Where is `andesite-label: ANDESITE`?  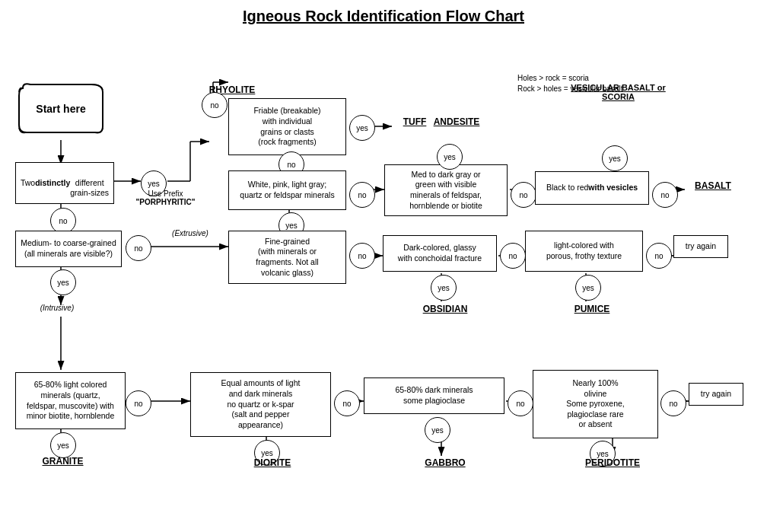
andesite-label: ANDESITE is located at coordinates (457, 122).